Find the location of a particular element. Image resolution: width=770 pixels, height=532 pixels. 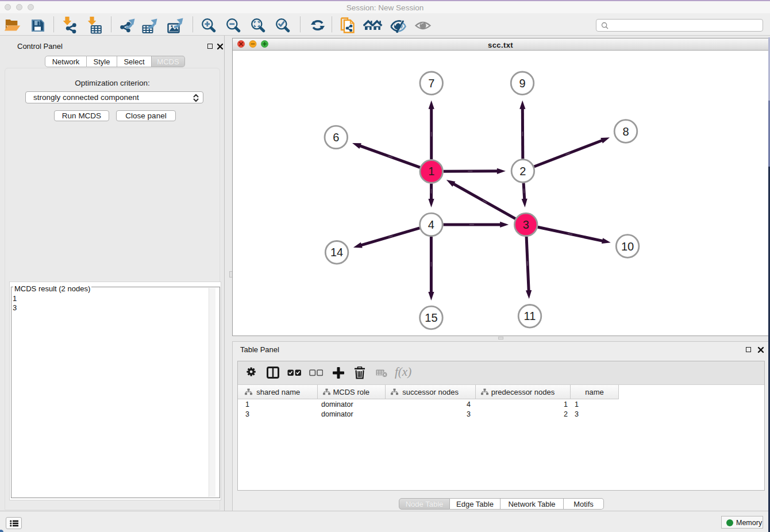

svg-text: 11 is located at coordinates (530, 316).